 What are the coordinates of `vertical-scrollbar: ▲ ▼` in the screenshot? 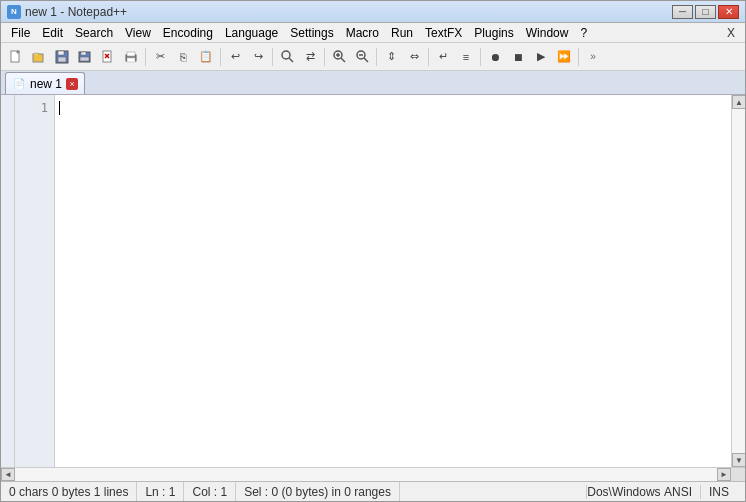 It's located at (738, 281).